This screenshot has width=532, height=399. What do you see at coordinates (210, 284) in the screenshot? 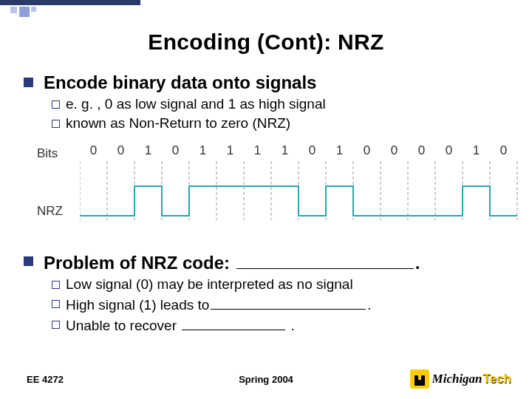
I see `section2-item: Low signal (0) may be interpreted as no …` at bounding box center [210, 284].